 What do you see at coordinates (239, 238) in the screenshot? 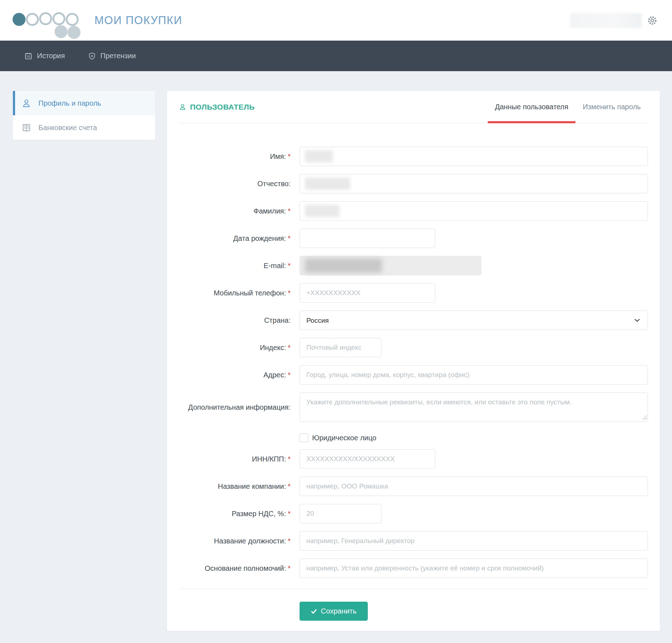
I see `birth-date-label: Дата рождения:*` at bounding box center [239, 238].